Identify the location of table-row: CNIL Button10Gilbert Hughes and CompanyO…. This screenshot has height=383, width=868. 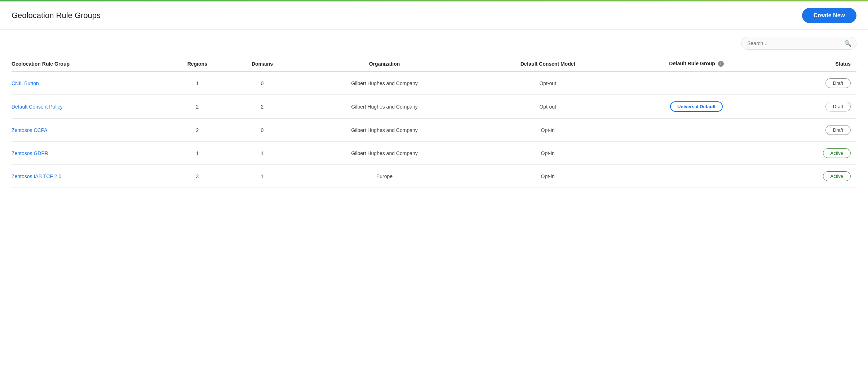
(434, 83).